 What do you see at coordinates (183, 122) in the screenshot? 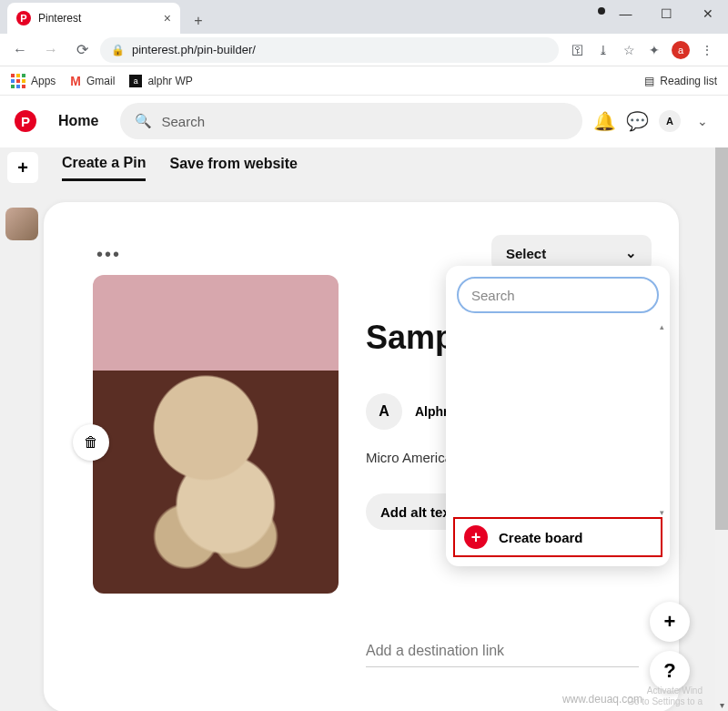
I see `search-placeholder: Search` at bounding box center [183, 122].